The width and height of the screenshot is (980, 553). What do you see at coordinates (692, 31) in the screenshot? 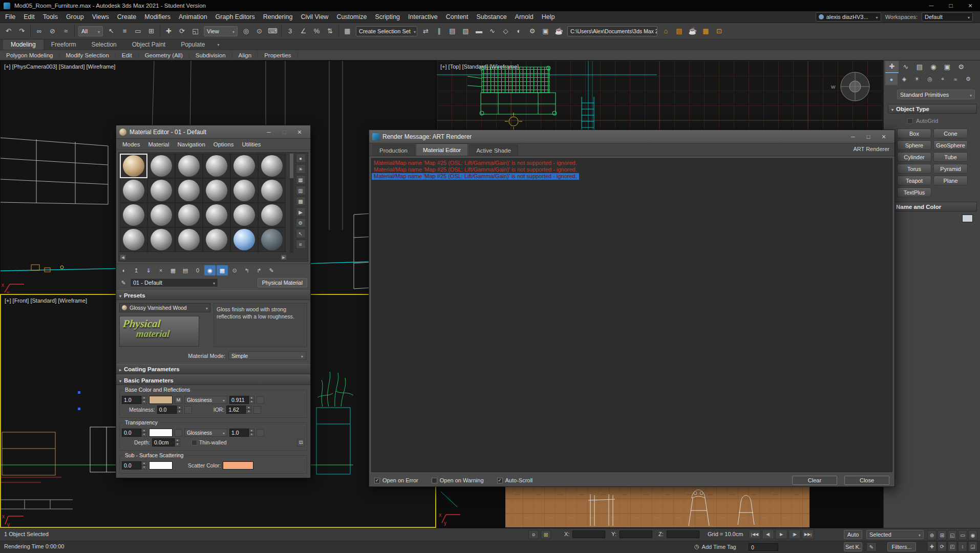
I see `render-preset-icon: ☕` at bounding box center [692, 31].